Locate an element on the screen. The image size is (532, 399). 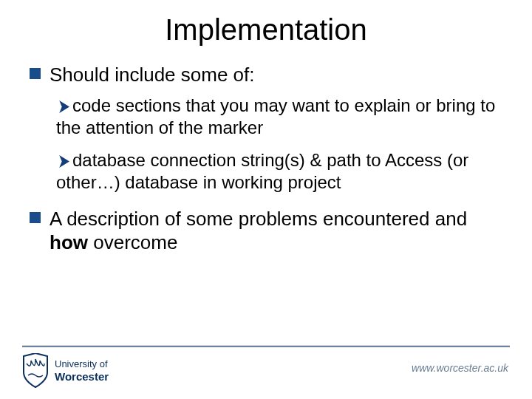
bullet-text: A description of some problems encounter… is located at coordinates (276, 231).